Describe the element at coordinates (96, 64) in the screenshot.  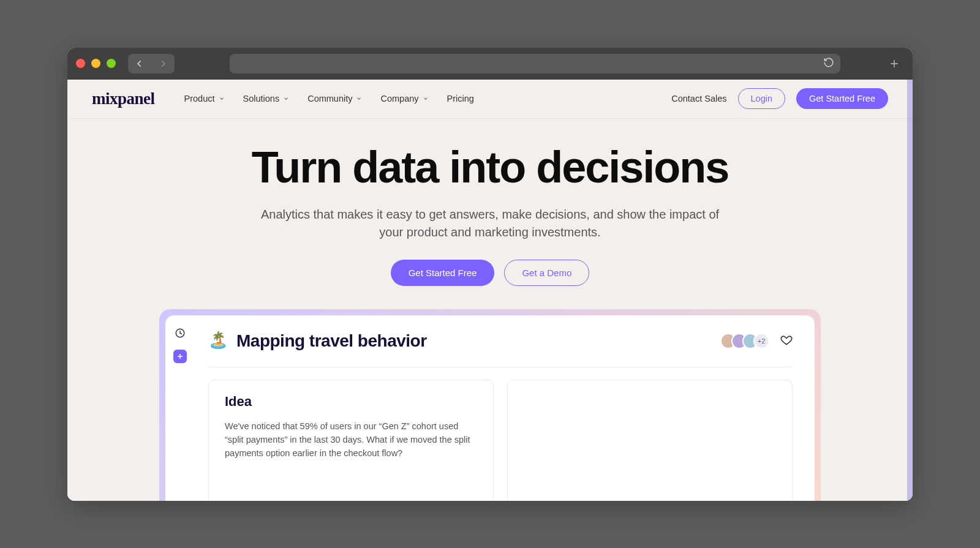
I see `traffic-lights` at that location.